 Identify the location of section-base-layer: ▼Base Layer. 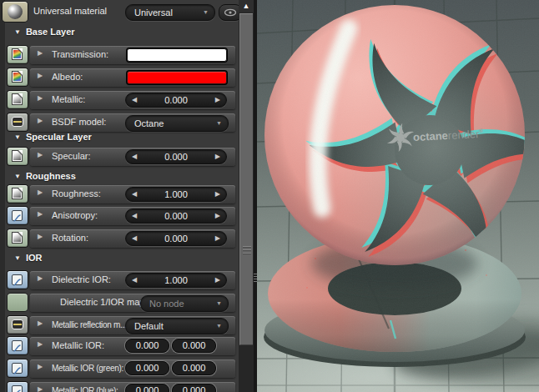
(45, 32).